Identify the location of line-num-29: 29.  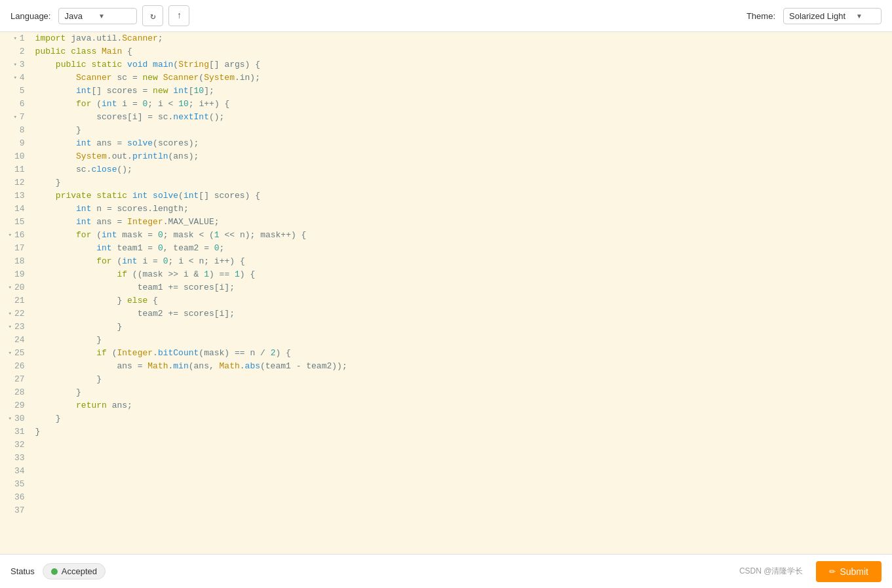
(15, 406).